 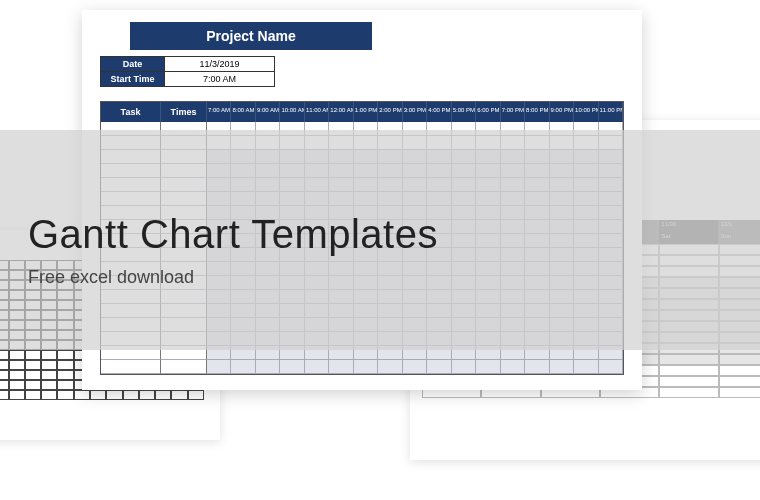 I want to click on gantt-row, so click(x=362, y=367).